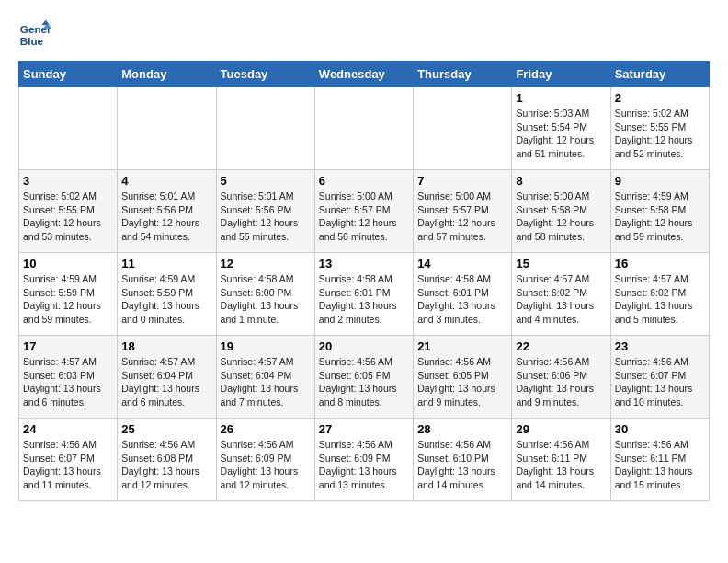  Describe the element at coordinates (364, 460) in the screenshot. I see `week-row-5: 24Sunrise: 4:56 AM Sunset: 6:07 PM Dayli…` at that location.